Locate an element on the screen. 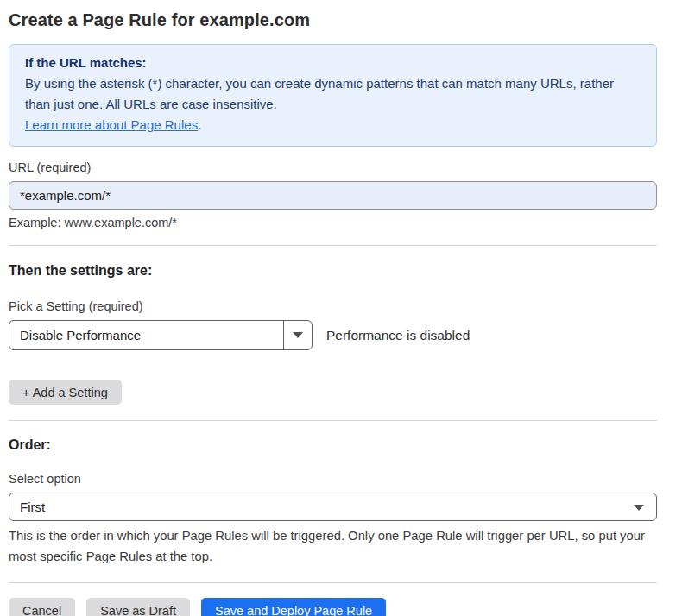  divider-footer is located at coordinates (333, 583).